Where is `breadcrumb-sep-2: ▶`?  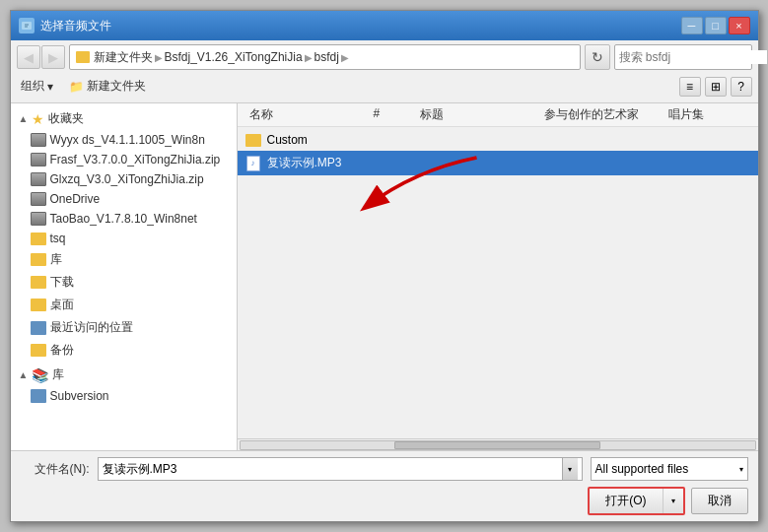 breadcrumb-sep-2: ▶ is located at coordinates (309, 57).